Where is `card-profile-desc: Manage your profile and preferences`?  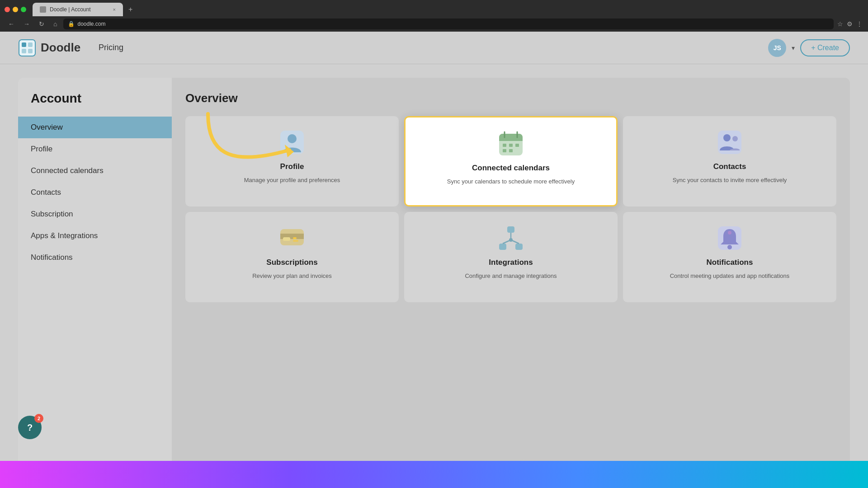 card-profile-desc: Manage your profile and preferences is located at coordinates (292, 180).